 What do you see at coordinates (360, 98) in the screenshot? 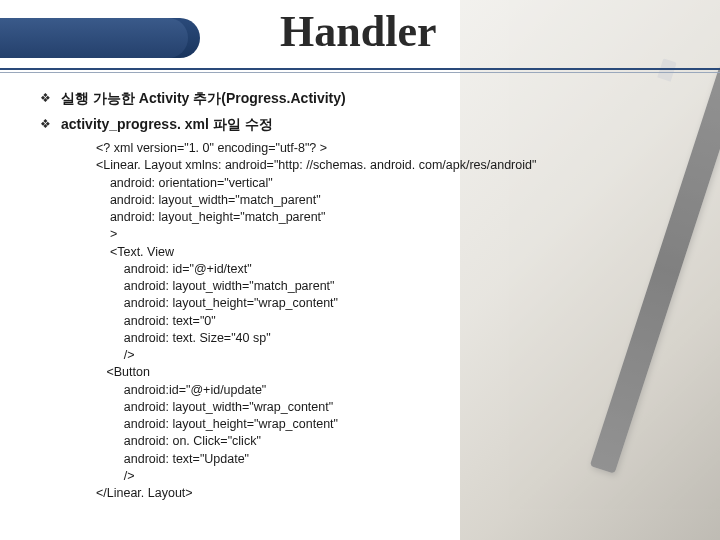
I see `bullet-item: ❖ 실행 가능한 Activity 추가(Progress.Activity)` at bounding box center [360, 98].